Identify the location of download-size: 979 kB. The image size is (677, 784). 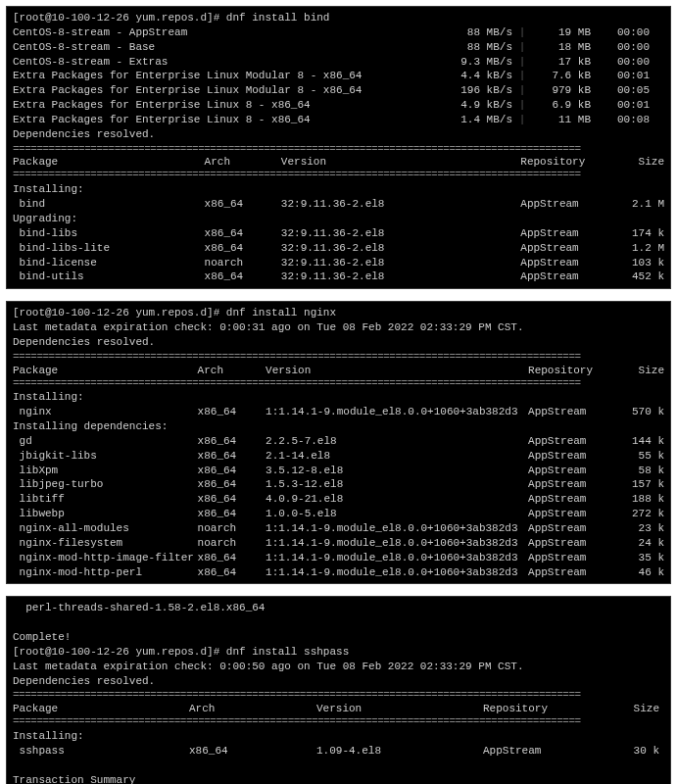
(561, 90).